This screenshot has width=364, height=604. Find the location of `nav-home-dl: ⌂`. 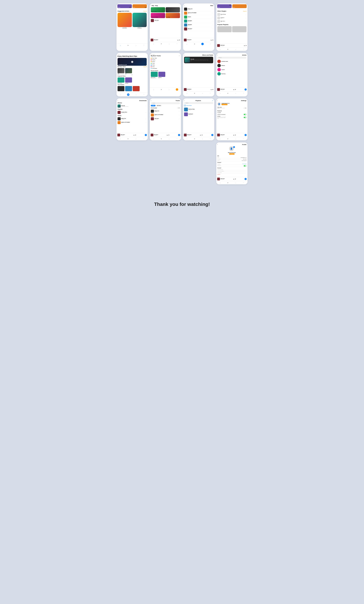

nav-home-dl: ⌂ is located at coordinates (121, 139).